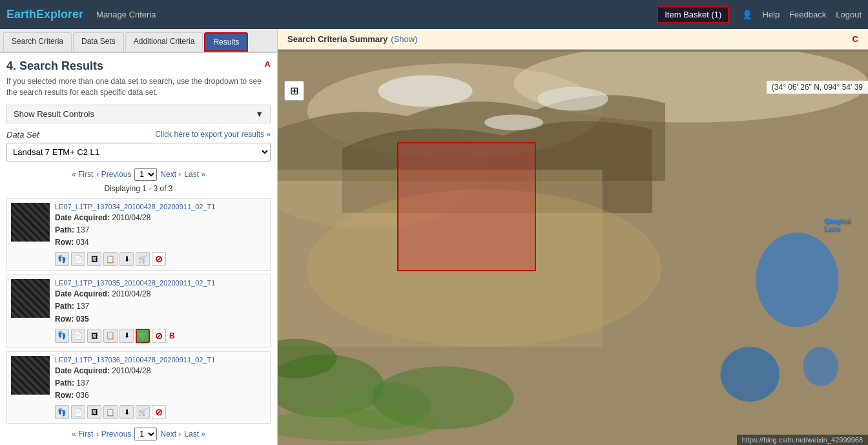 The image size is (868, 445). Describe the element at coordinates (294, 90) in the screenshot. I see `layer-toggle-button: ⊞` at that location.